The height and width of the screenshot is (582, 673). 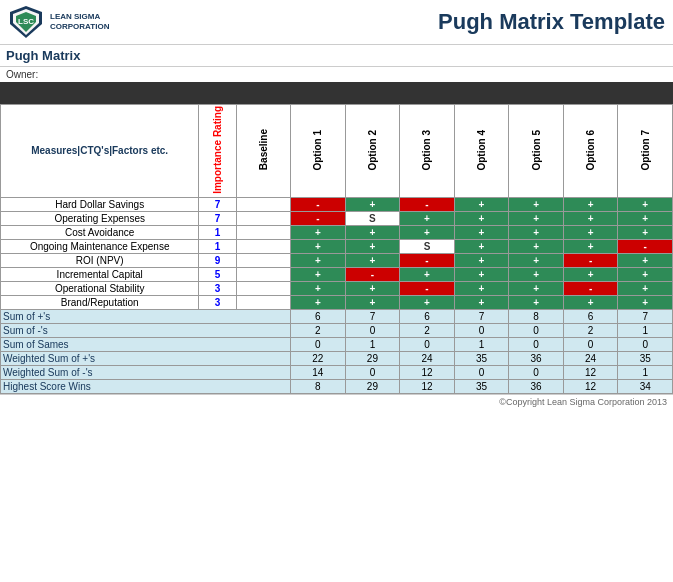 What do you see at coordinates (146, 344) in the screenshot?
I see `summary-label: Sum of Sames` at bounding box center [146, 344].